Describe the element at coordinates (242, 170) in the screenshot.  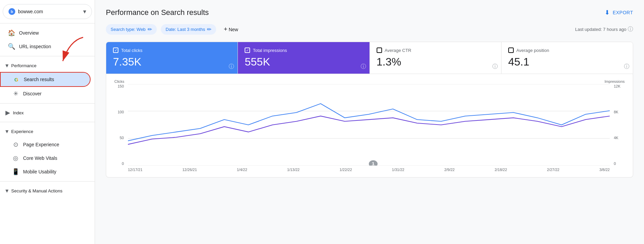
I see `x-label-2: 1/4/22` at that location.